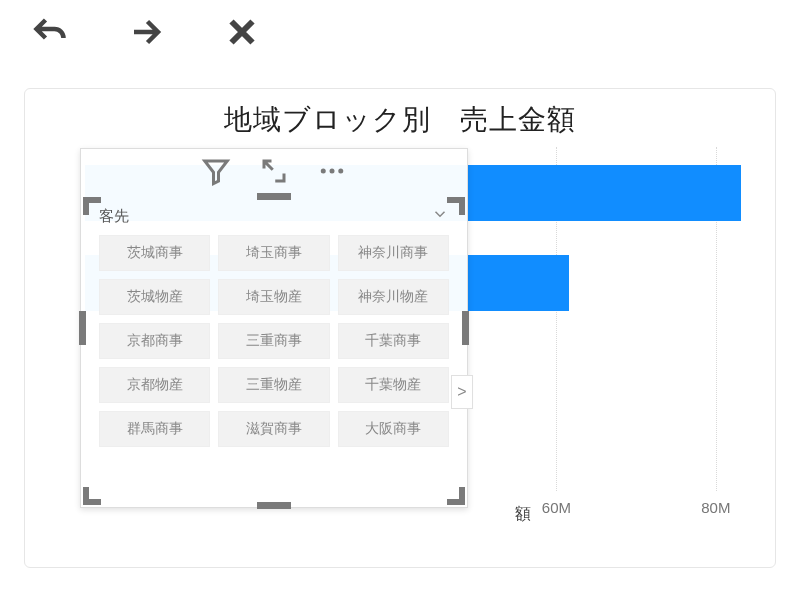 The width and height of the screenshot is (800, 600). What do you see at coordinates (462, 392) in the screenshot?
I see `slicer-next-page: >` at bounding box center [462, 392].